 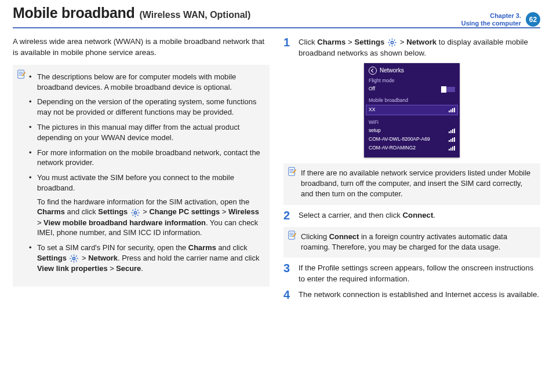 I want to click on note-subparagraph: To find the hardware information for the…, so click(x=150, y=218).